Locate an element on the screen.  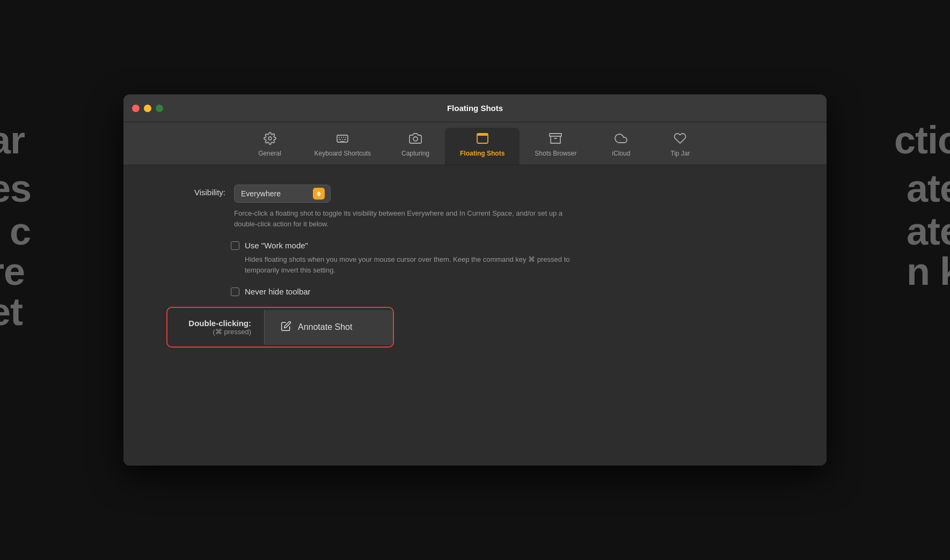
bg-text-left-1: ar is located at coordinates (12, 140).